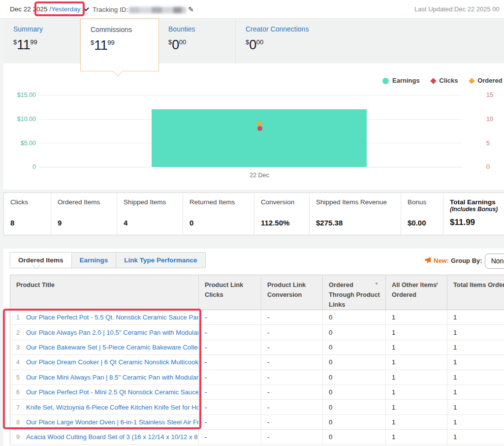  Describe the element at coordinates (112, 408) in the screenshot. I see `product-title-link: Knife Set, Wiztoynia 6-Piece Coffee Kitc…` at that location.